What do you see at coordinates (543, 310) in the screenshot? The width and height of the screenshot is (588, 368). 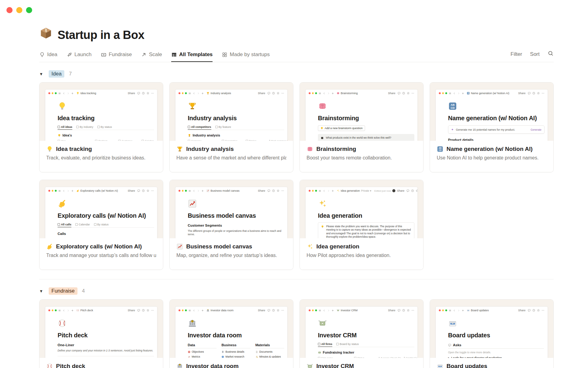 I see `ellipsis-icon` at bounding box center [543, 310].